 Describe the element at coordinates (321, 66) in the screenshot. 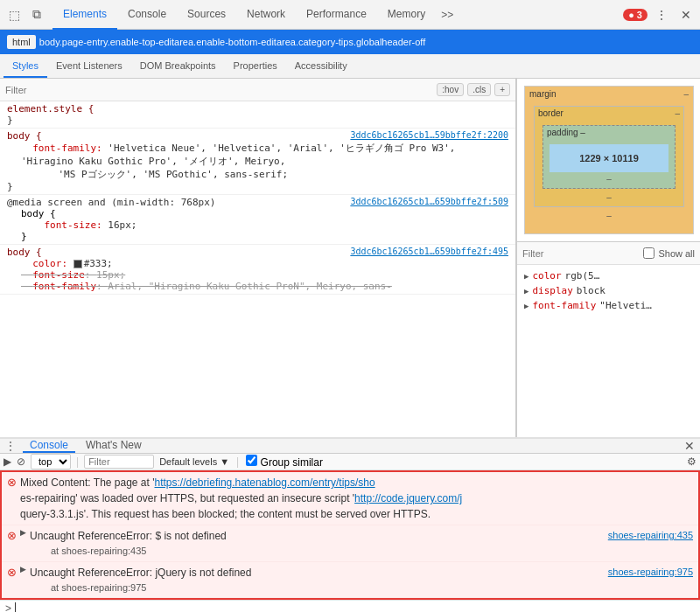

I see `subtab-accessibility: Accessibility` at that location.